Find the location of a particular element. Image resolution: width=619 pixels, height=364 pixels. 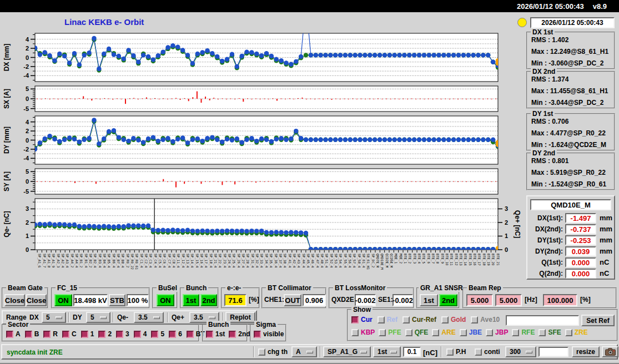

conti-toggle: conti is located at coordinates (487, 352).